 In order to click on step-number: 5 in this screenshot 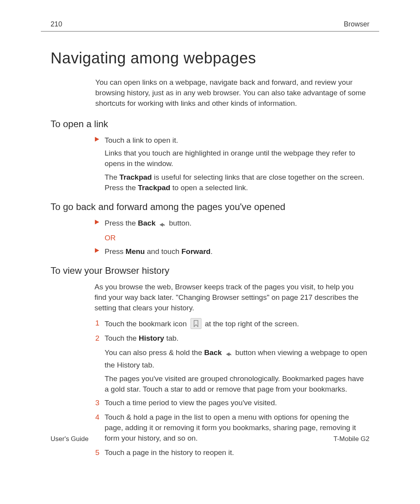, I will do `click(97, 453)`.